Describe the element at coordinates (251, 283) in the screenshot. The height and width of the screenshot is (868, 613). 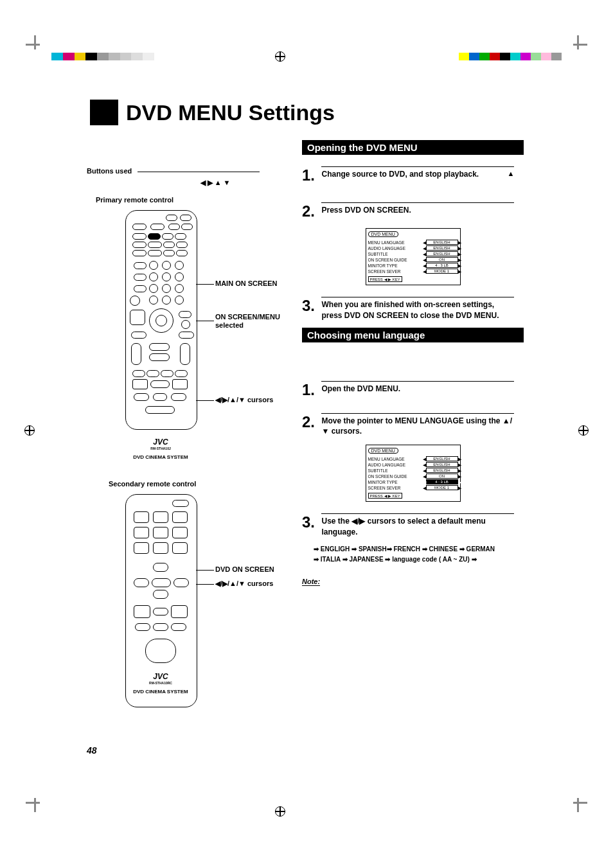
I see `callout-main-on-screen: MAIN ON SCREEN` at that location.